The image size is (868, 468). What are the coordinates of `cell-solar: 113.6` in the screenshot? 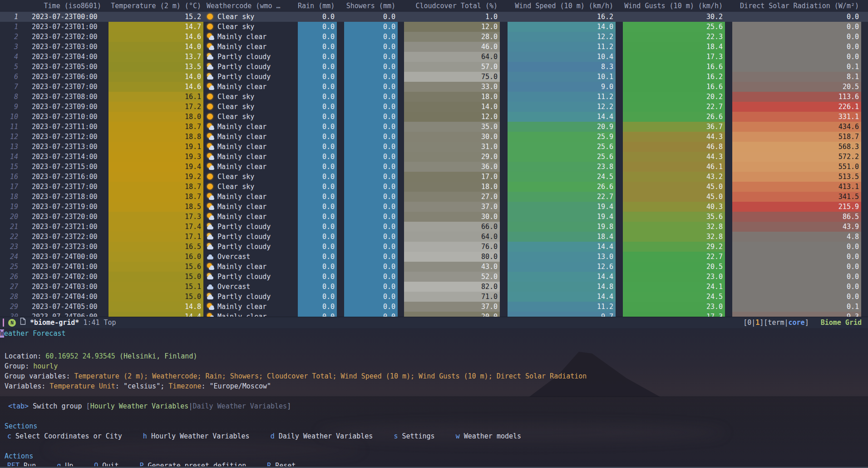 It's located at (797, 97).